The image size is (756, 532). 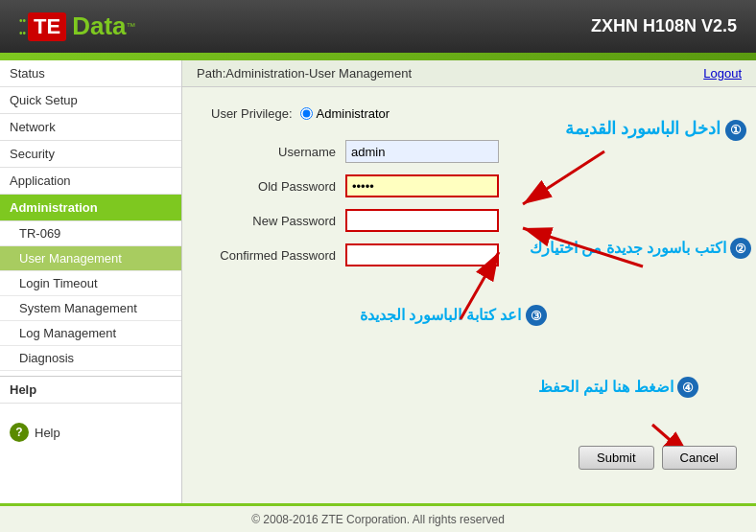 I want to click on help-label: Help, so click(x=48, y=433).